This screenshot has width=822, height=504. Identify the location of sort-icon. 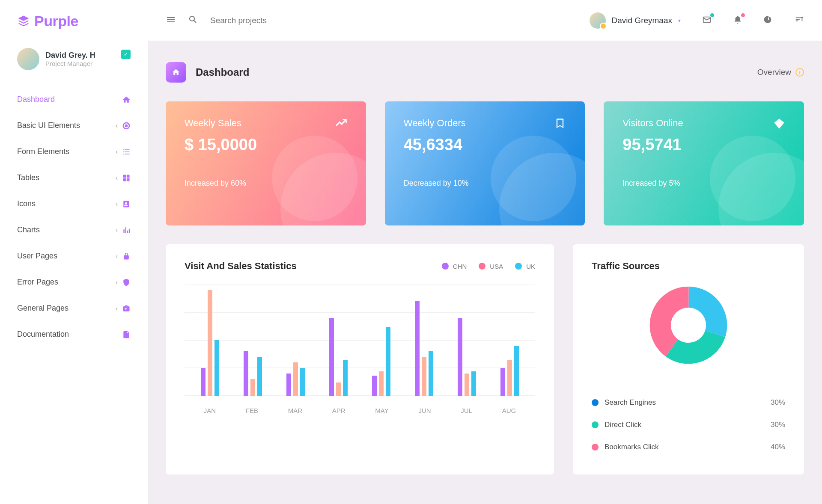
(799, 21).